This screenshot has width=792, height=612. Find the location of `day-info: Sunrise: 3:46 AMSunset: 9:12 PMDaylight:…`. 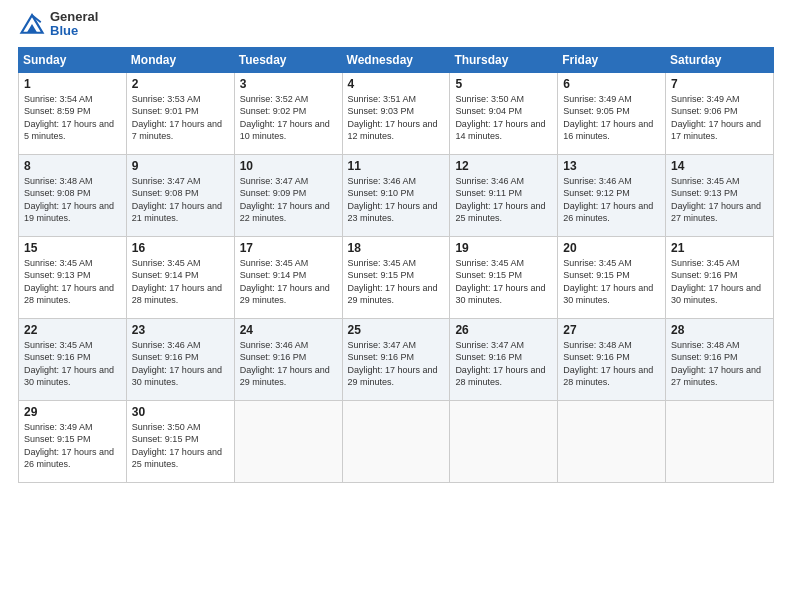

day-info: Sunrise: 3:46 AMSunset: 9:12 PMDaylight:… is located at coordinates (612, 200).